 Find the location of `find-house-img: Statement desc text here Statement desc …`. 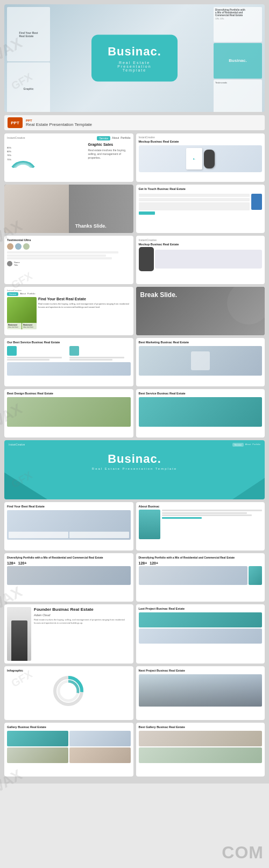

find-house-img: Statement desc text here Statement desc … is located at coordinates (22, 313).